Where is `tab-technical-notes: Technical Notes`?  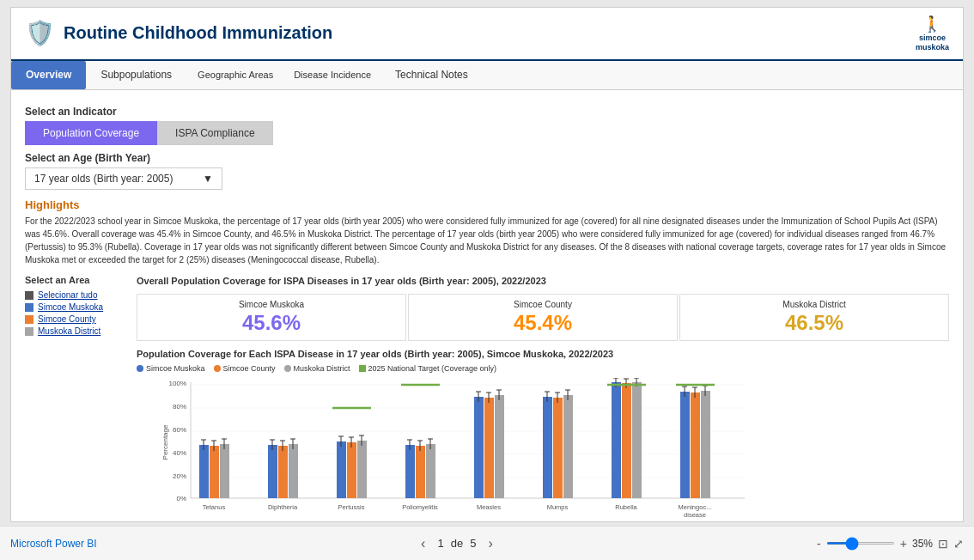 tab-technical-notes: Technical Notes is located at coordinates (431, 76).